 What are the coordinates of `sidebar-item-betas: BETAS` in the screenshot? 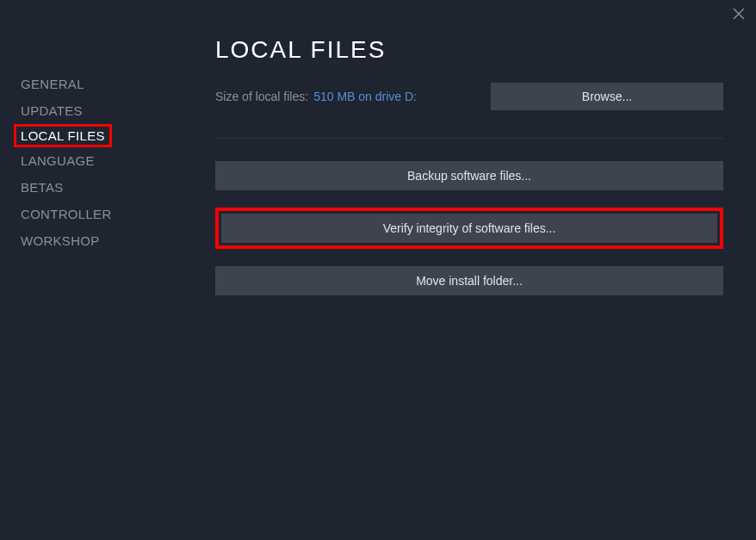 It's located at (42, 188).